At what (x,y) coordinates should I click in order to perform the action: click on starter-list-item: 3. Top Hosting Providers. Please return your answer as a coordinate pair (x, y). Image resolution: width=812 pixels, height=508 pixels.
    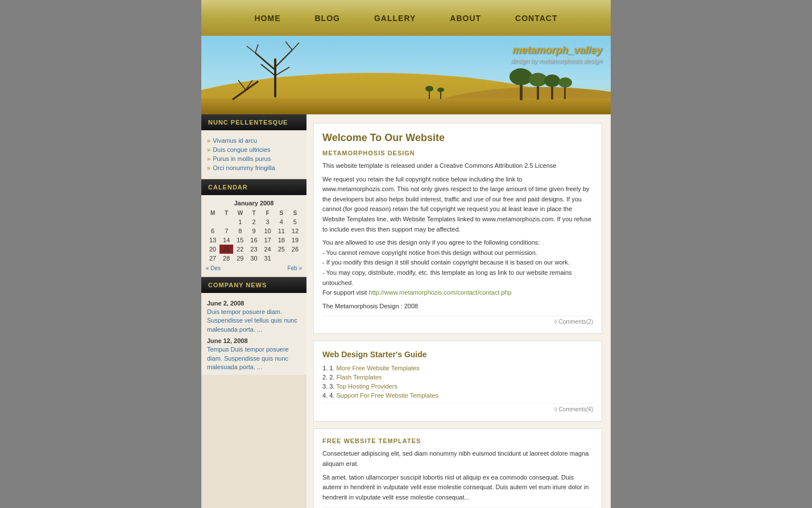
    Looking at the image, I should click on (458, 386).